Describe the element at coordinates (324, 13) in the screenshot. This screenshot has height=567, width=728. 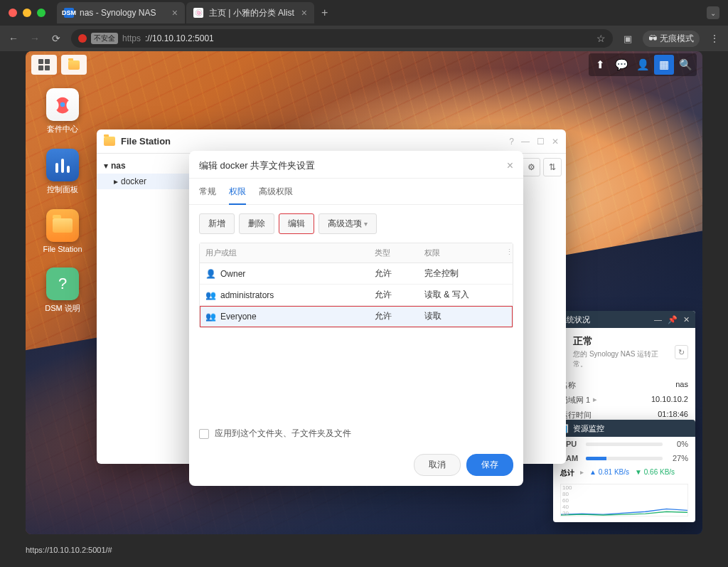
I see `new-tab-button: +` at that location.